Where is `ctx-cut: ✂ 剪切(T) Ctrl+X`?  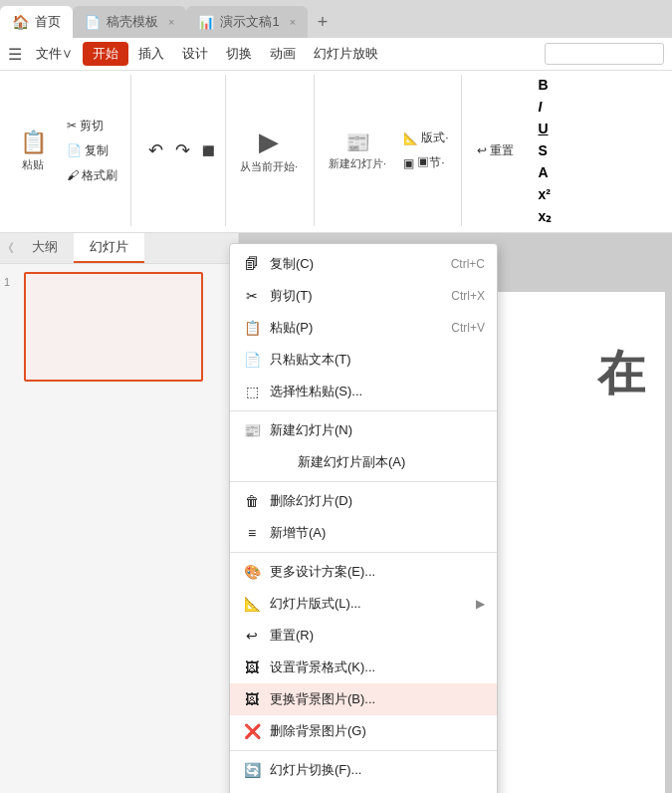
ctx-cut: ✂ 剪切(T) Ctrl+X is located at coordinates (363, 296).